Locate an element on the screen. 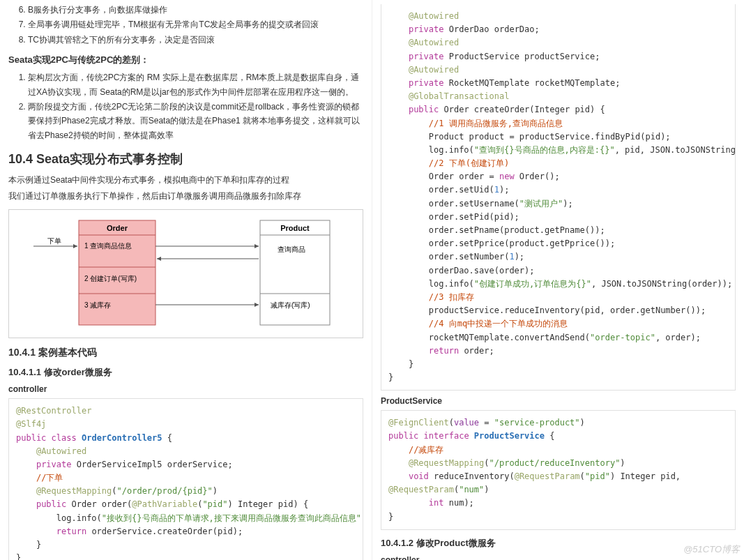  diagram-row: 查询商品 is located at coordinates (291, 250).